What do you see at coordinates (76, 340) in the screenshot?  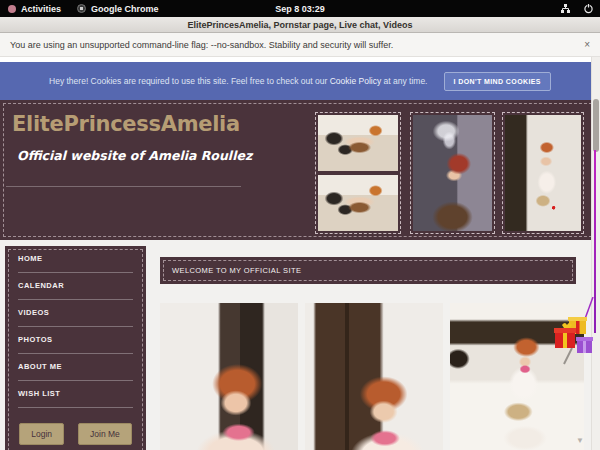 I see `sidebar-item-photos: PHOTOS` at bounding box center [76, 340].